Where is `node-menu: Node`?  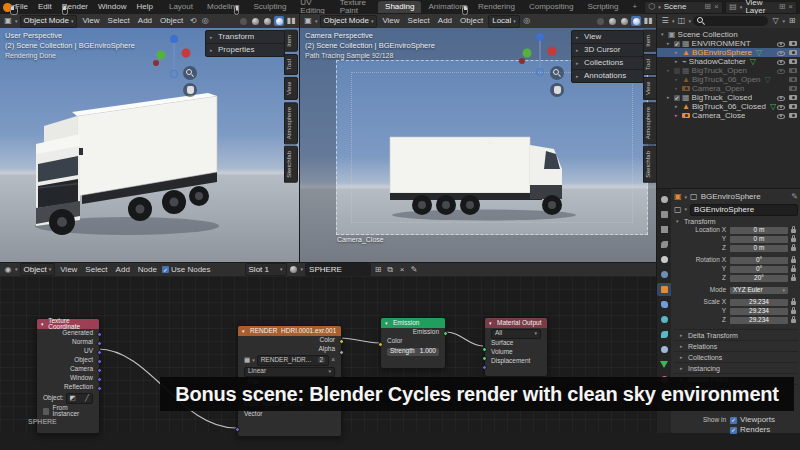 node-menu: Node is located at coordinates (148, 270).